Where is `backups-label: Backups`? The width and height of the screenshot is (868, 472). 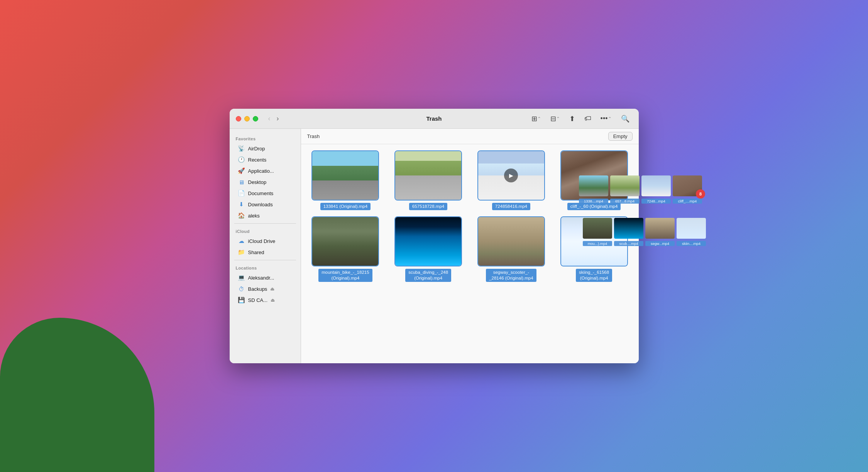 backups-label: Backups is located at coordinates (258, 289).